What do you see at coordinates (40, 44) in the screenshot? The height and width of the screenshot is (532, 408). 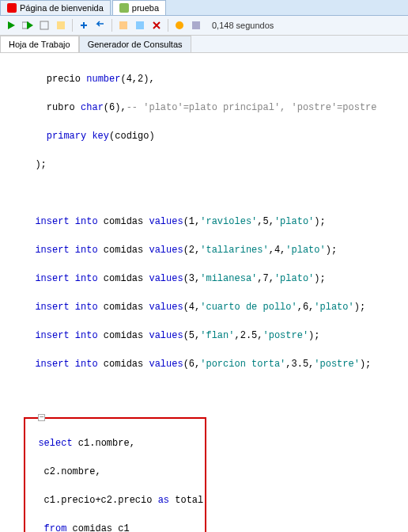 I see `tab-worksheet: Hoja de Trabajo` at bounding box center [40, 44].